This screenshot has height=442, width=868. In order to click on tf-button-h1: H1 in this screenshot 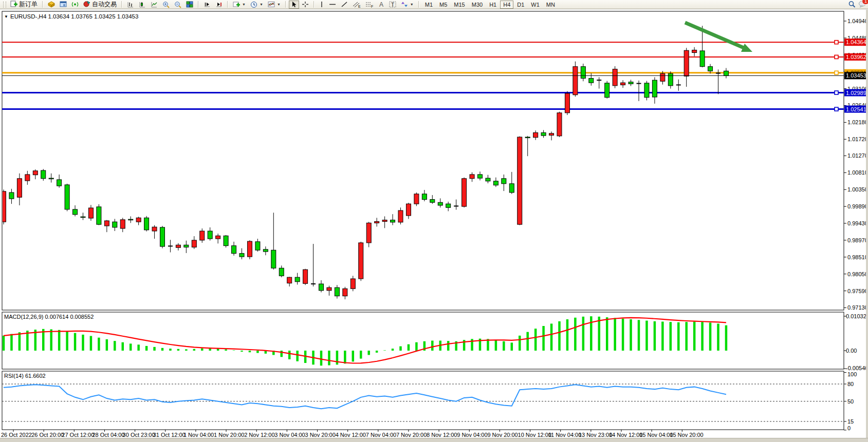, I will do `click(493, 5)`.